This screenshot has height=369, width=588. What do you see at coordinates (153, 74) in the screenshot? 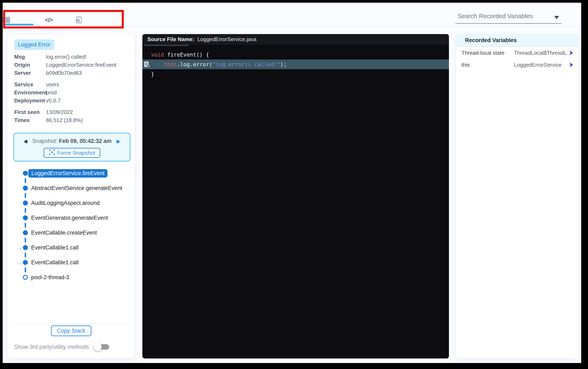
I see `code-token: }` at bounding box center [153, 74].